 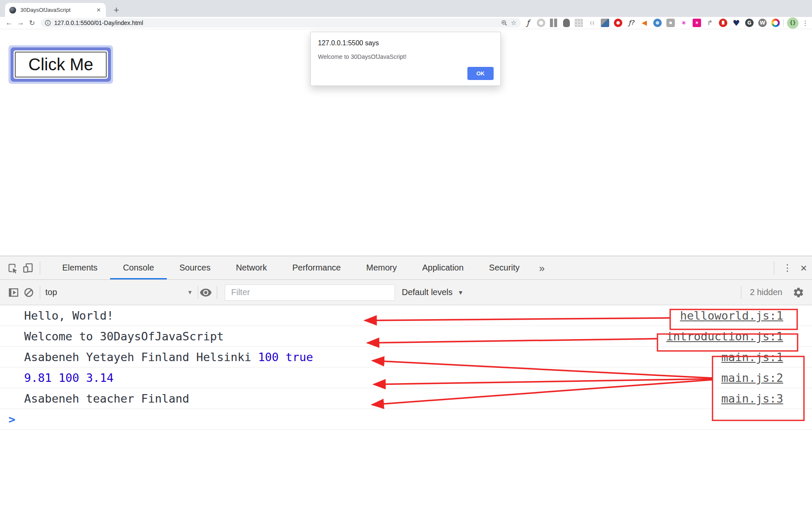 What do you see at coordinates (251, 268) in the screenshot?
I see `tab-network: Network` at bounding box center [251, 268].